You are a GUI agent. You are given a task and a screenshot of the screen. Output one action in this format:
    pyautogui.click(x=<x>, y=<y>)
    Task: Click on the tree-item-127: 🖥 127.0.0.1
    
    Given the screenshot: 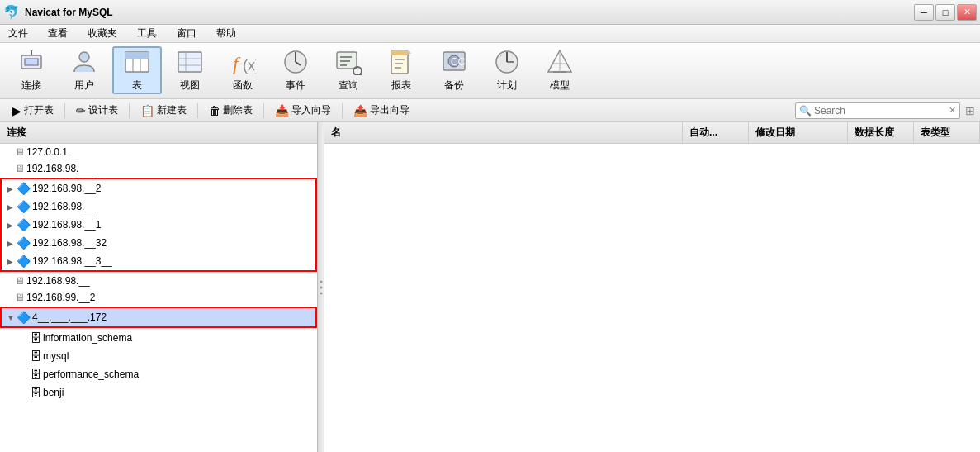 What is the action you would take?
    pyautogui.click(x=159, y=152)
    